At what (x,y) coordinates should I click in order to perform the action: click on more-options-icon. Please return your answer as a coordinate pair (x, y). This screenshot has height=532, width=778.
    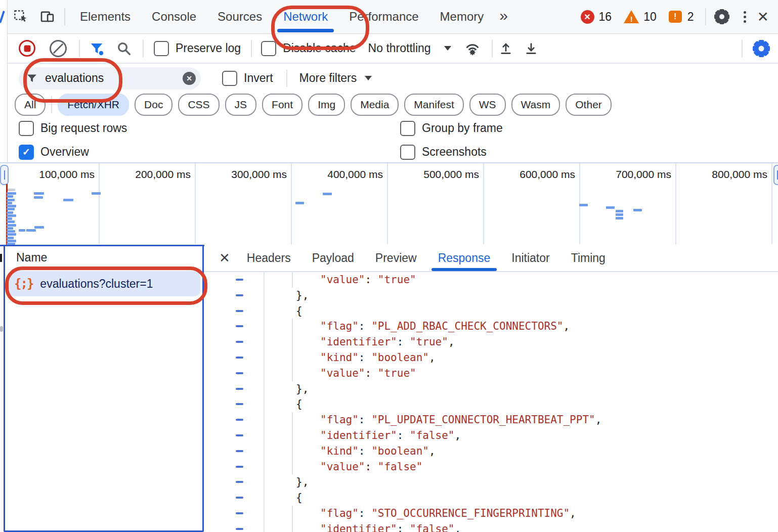
    Looking at the image, I should click on (745, 17).